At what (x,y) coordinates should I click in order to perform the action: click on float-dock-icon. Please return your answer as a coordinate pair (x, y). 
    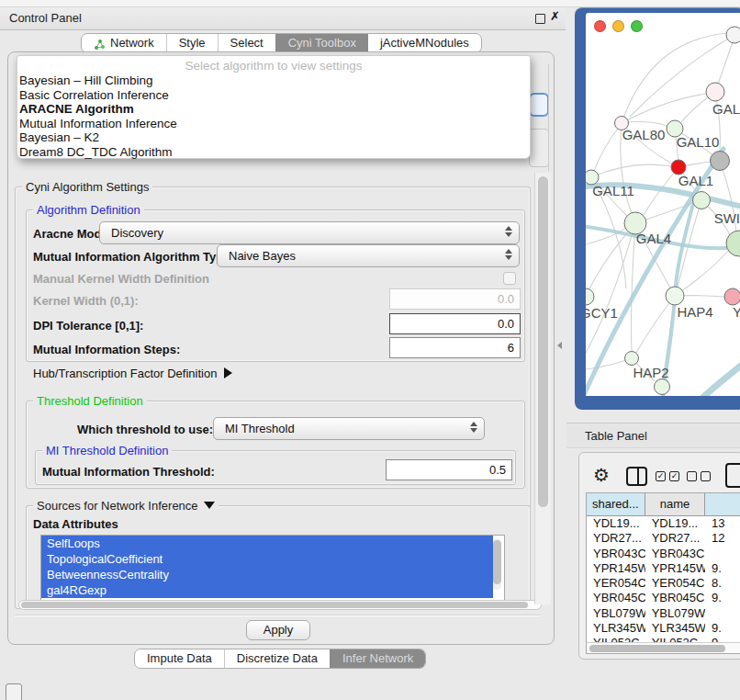
    Looking at the image, I should click on (14, 692).